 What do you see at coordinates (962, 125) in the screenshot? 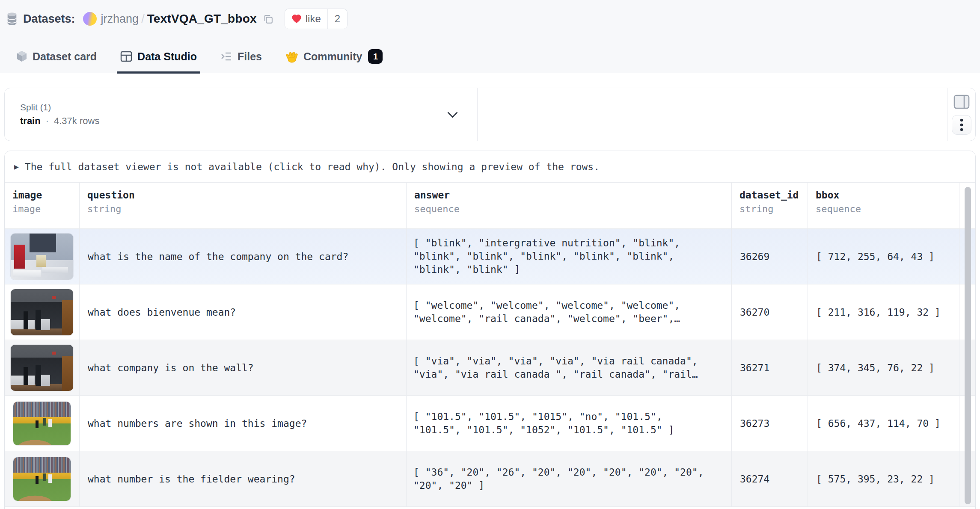
I see `more-options-button` at bounding box center [962, 125].